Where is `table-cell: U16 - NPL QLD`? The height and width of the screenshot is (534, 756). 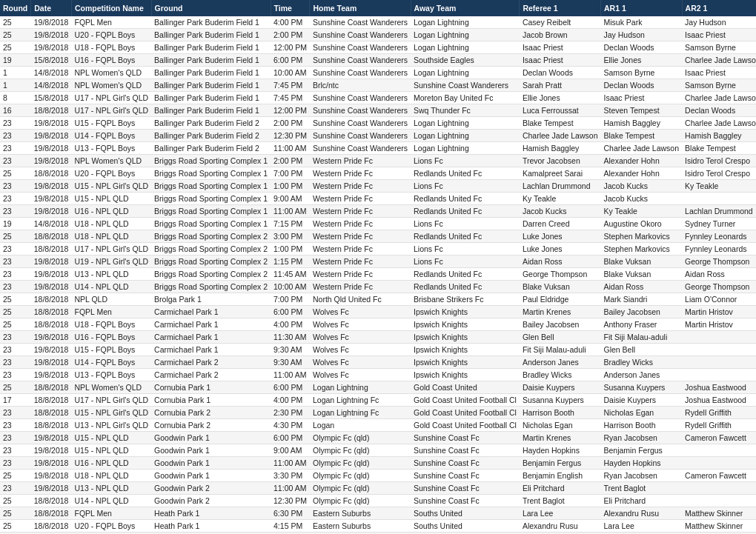 table-cell: U16 - NPL QLD is located at coordinates (111, 464).